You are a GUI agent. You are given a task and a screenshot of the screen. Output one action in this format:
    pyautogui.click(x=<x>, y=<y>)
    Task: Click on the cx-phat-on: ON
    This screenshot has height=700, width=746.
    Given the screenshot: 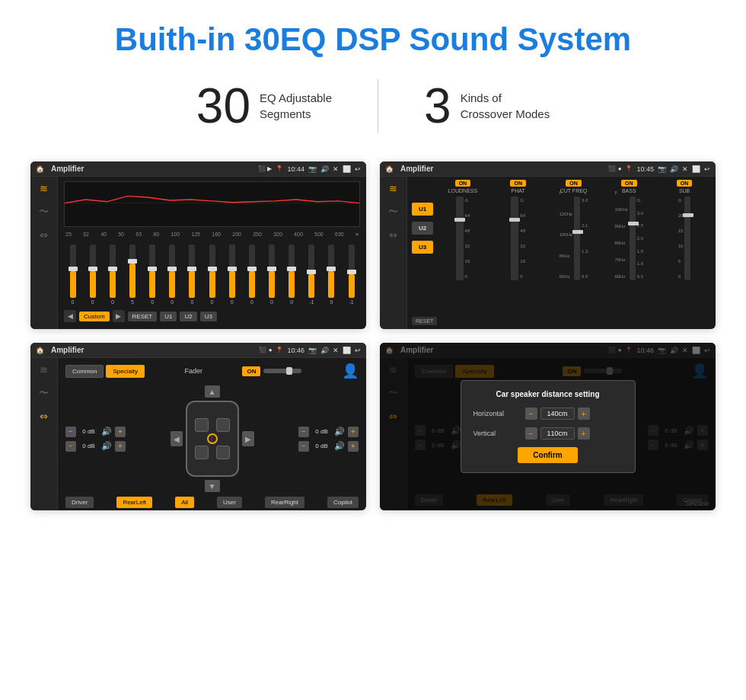 What is the action you would take?
    pyautogui.click(x=518, y=183)
    